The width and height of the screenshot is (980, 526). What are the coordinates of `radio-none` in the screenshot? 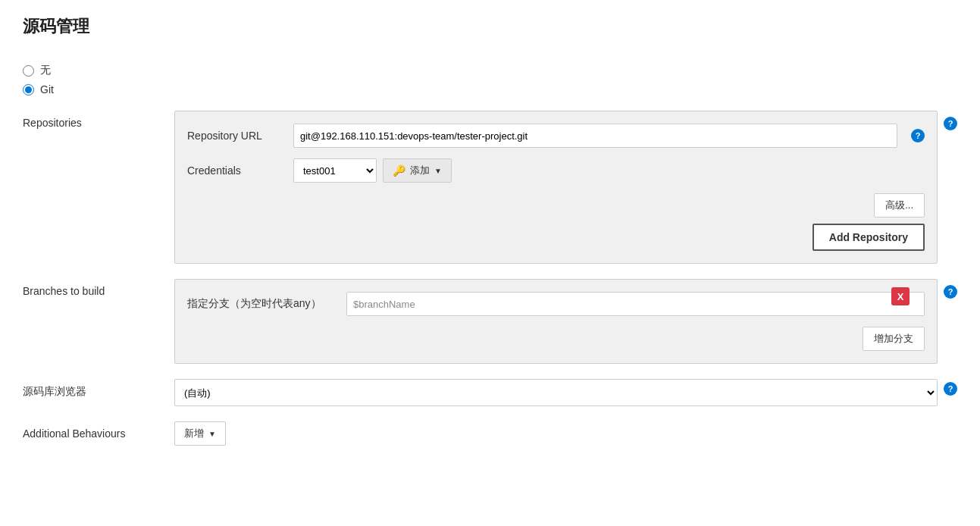 It's located at (29, 71).